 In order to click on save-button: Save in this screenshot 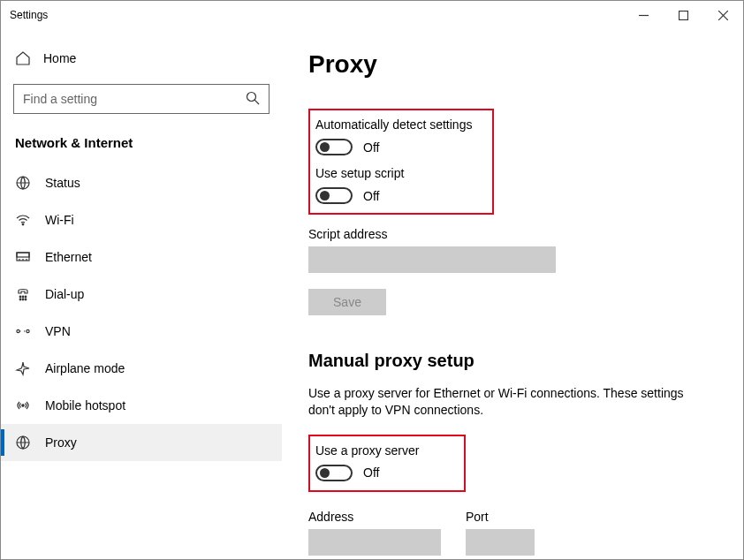, I will do `click(347, 302)`.